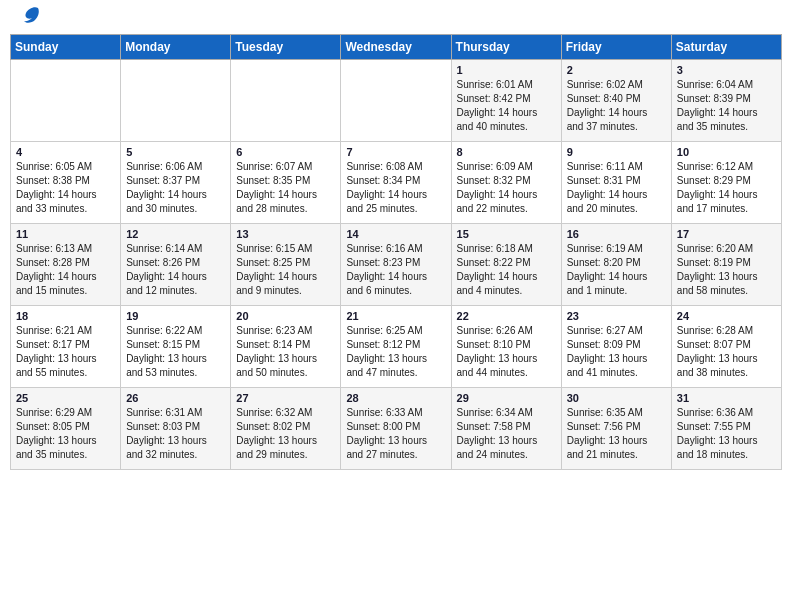 This screenshot has width=792, height=612. I want to click on calendar-week-2: 4Sunrise: 6:05 AM Sunset: 8:38 PM Daylig…, so click(396, 183).